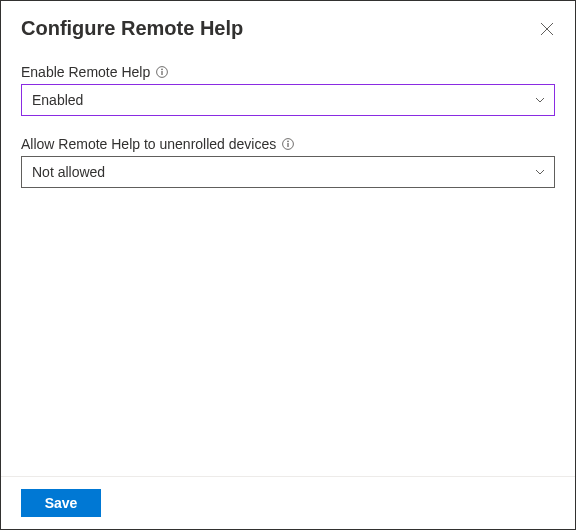  Describe the element at coordinates (148, 144) in the screenshot. I see `allow-unenrolled-label: Allow Remote Help to unenrolled devices` at that location.